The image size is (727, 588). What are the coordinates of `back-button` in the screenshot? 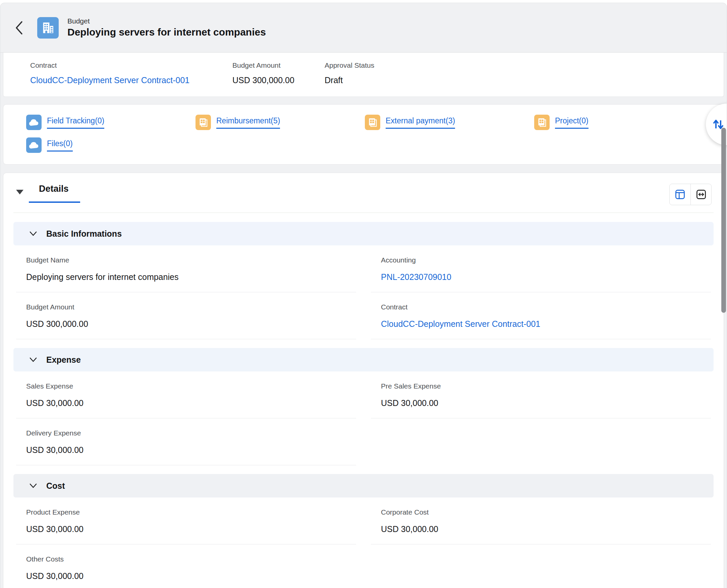 It's located at (21, 28).